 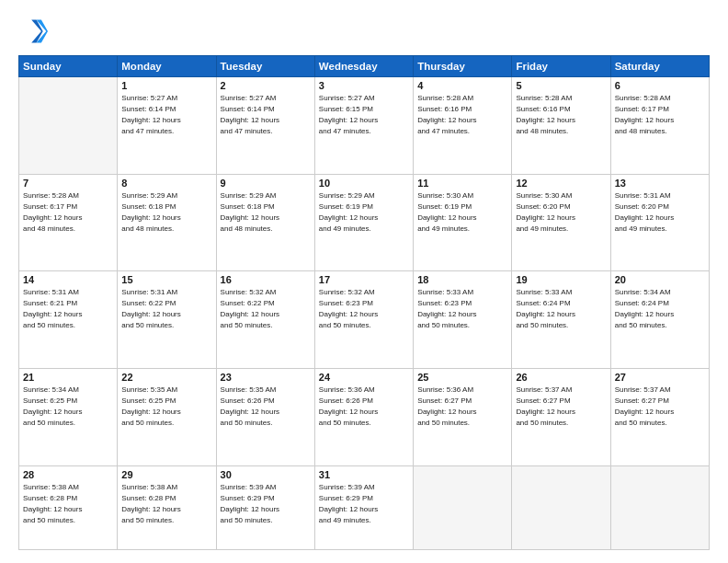 What do you see at coordinates (35, 31) in the screenshot?
I see `logo` at bounding box center [35, 31].